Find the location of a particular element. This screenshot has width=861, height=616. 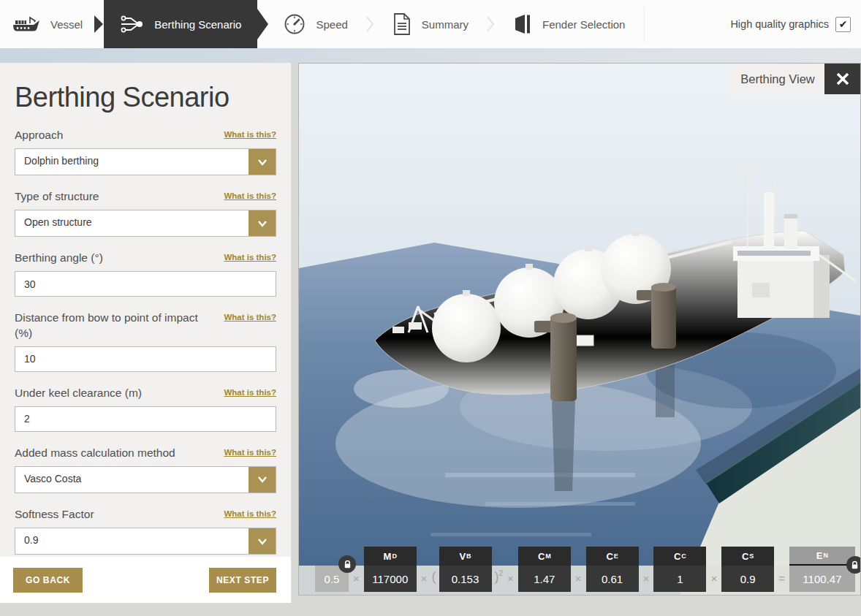

field-softness-factor: Softness Factor What is this? 0.9 is located at coordinates (145, 531).